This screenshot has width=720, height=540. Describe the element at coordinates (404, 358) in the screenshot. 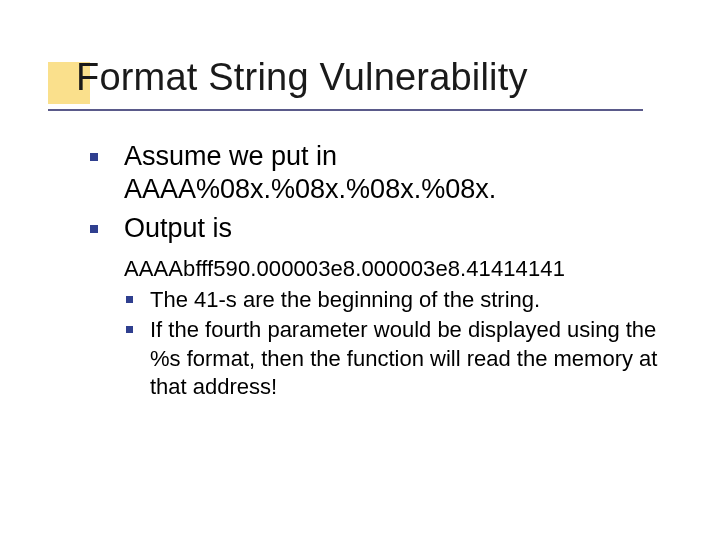

I see `list-item-text: If the fourth parameter would be display…` at that location.